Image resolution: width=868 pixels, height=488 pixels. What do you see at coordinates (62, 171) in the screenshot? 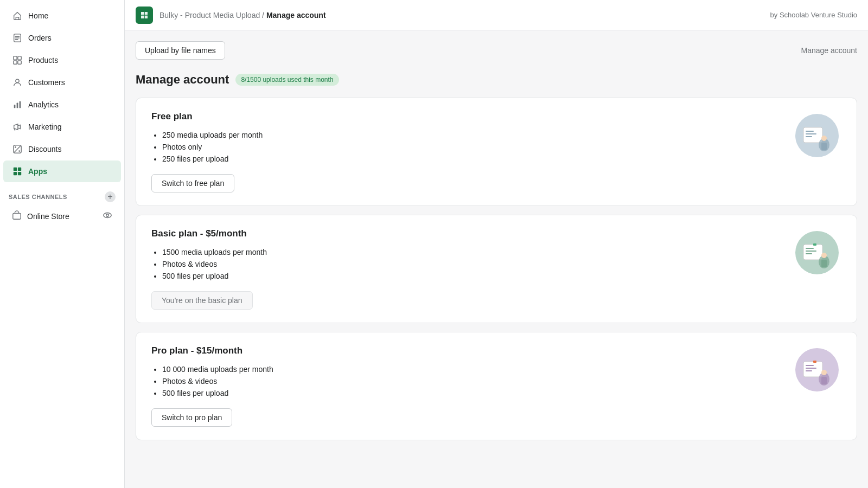
I see `sidebar-item-apps: Apps` at bounding box center [62, 171].